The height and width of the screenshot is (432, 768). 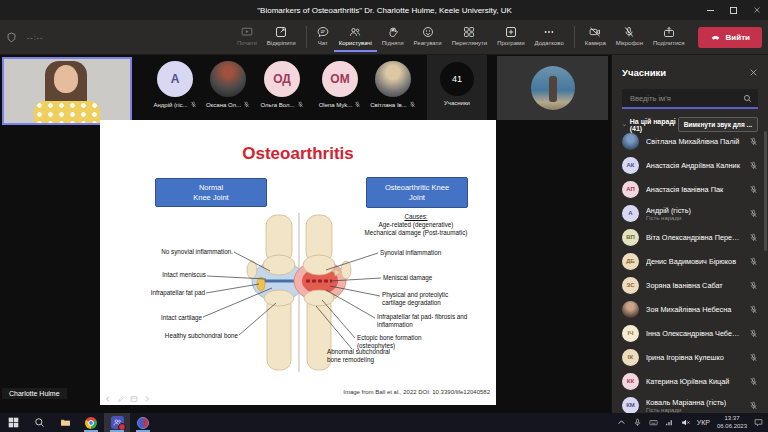 What do you see at coordinates (690, 403) in the screenshot?
I see `participant-row: КМ Коваль Маріанна (гість) Гість наради` at bounding box center [690, 403].